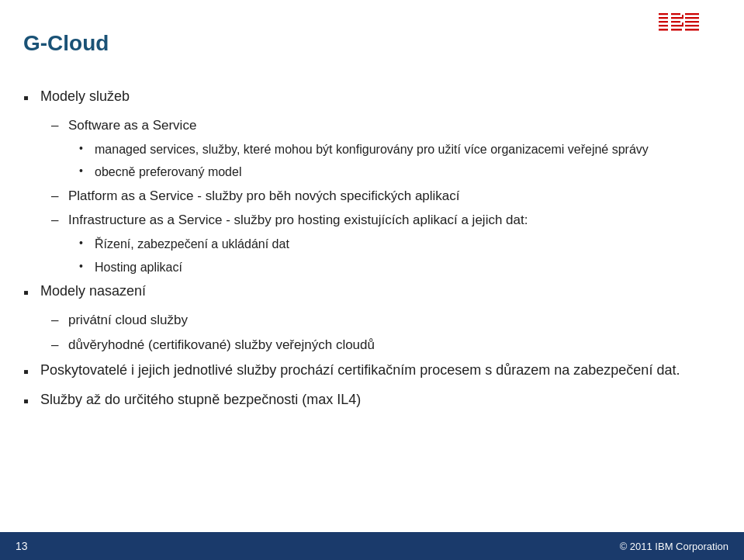 This screenshot has width=744, height=560. What do you see at coordinates (264, 196) in the screenshot?
I see `bullet-text: Platform as a Service - služby pro běh n…` at bounding box center [264, 196].